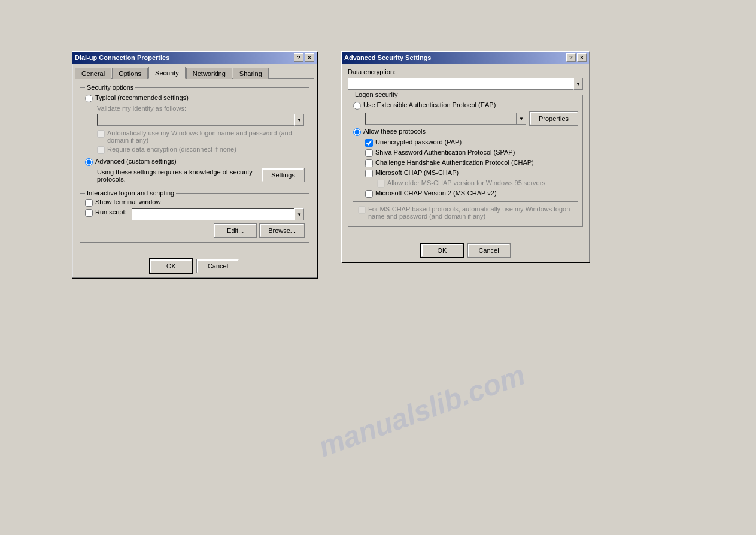 This screenshot has height=535, width=756. I want to click on require-encrypt-row: Require data encryption (disconnect if n…, so click(201, 150).